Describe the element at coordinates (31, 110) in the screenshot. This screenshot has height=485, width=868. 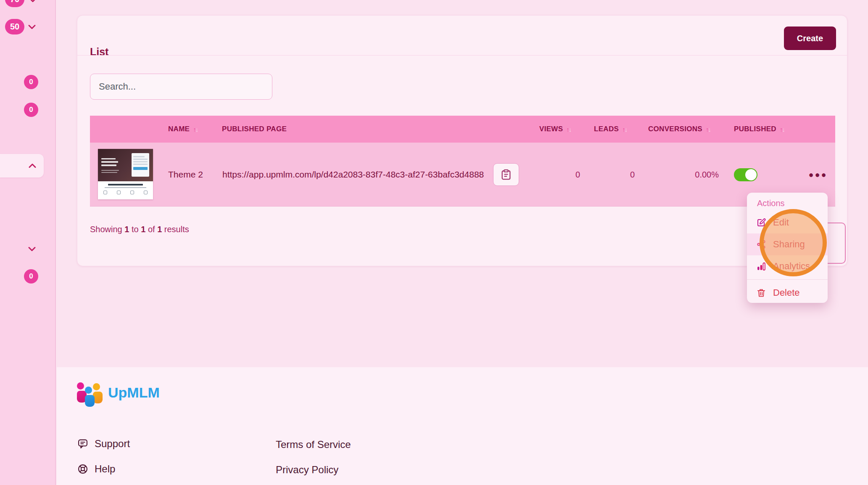
I see `sidebar-badge-zero-2: 0` at that location.